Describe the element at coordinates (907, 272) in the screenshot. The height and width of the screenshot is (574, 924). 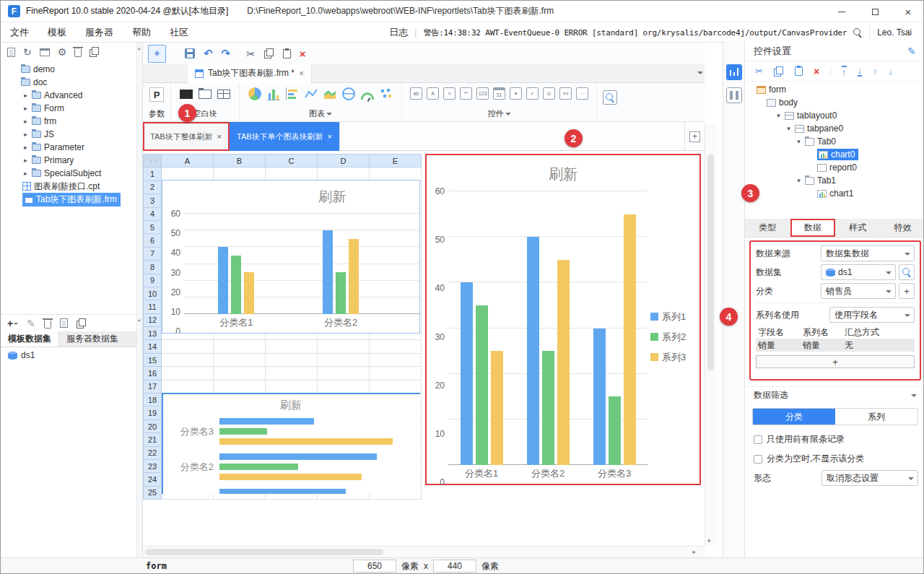
I see `preview-dataset-button` at that location.